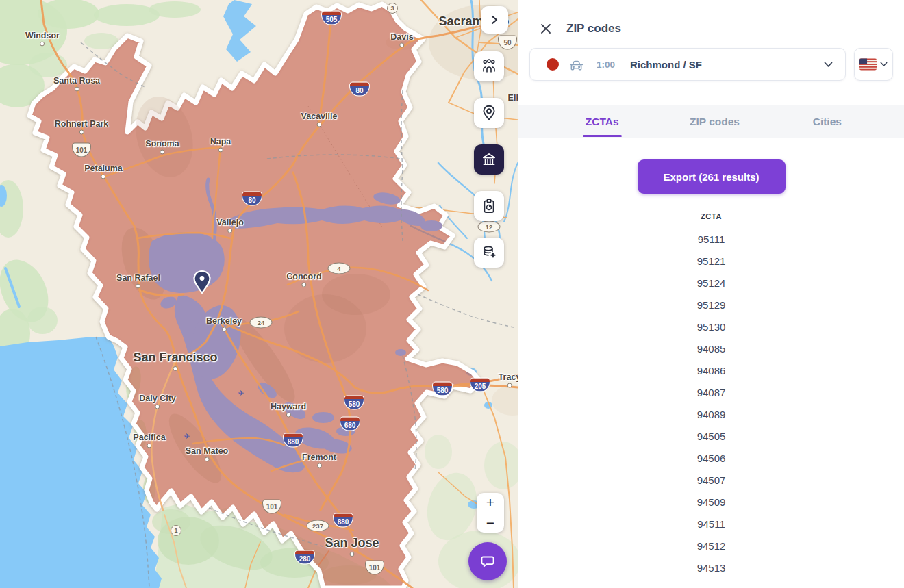  Describe the element at coordinates (489, 159) in the screenshot. I see `bank-icon` at that location.